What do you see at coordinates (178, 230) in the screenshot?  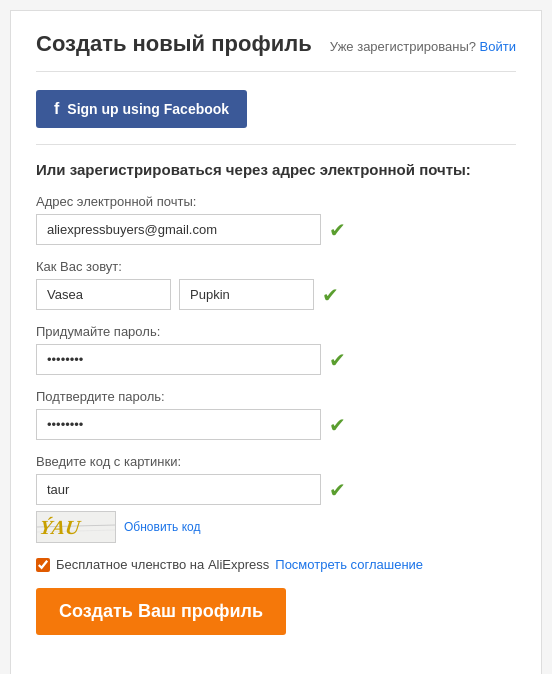 I see `email-input` at bounding box center [178, 230].